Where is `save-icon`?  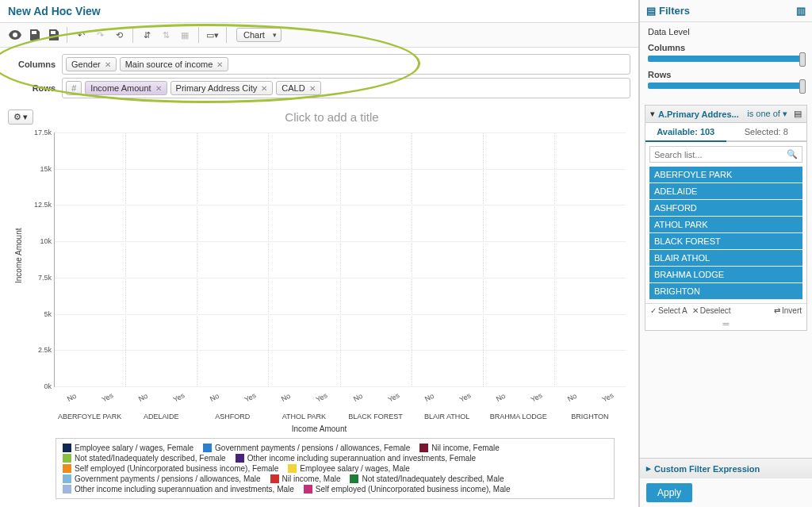 save-icon is located at coordinates (34, 35).